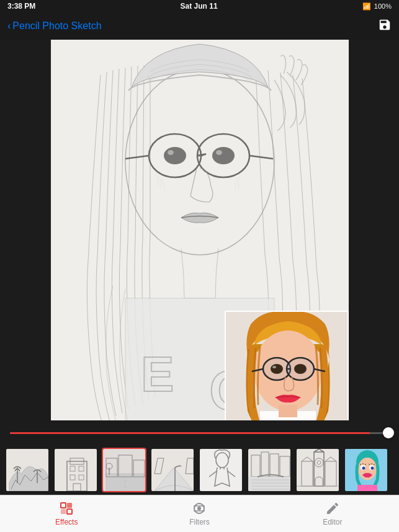 This screenshot has height=532, width=399. Describe the element at coordinates (199, 6) in the screenshot. I see `status-date: Sat Jun 11` at that location.